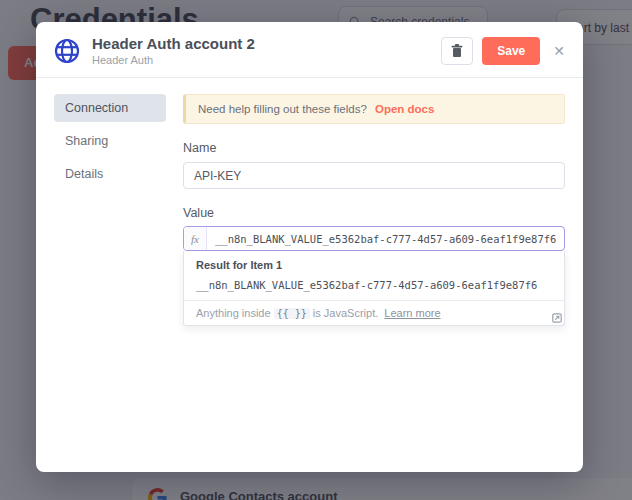 This screenshot has height=500, width=632. What do you see at coordinates (557, 318) in the screenshot?
I see `expand-expression-icon` at bounding box center [557, 318].